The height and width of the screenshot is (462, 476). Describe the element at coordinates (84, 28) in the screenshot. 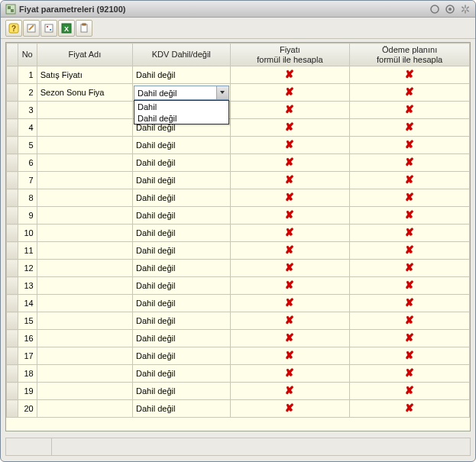

I see `clipboard-button` at that location.